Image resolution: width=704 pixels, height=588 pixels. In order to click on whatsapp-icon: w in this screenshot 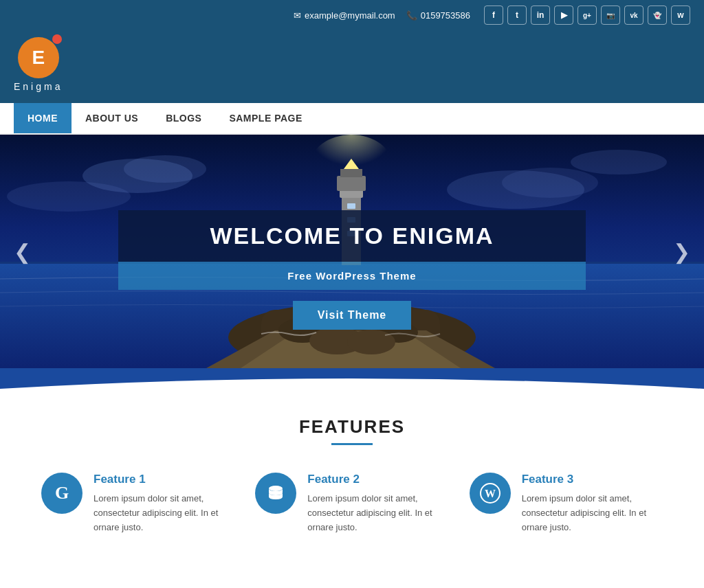, I will do `click(681, 15)`.